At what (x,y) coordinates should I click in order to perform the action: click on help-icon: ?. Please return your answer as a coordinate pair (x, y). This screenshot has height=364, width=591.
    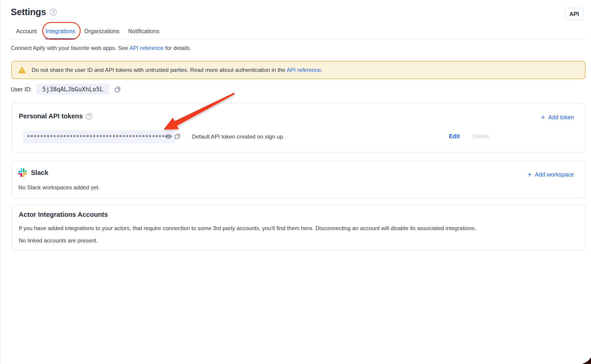
    Looking at the image, I should click on (53, 12).